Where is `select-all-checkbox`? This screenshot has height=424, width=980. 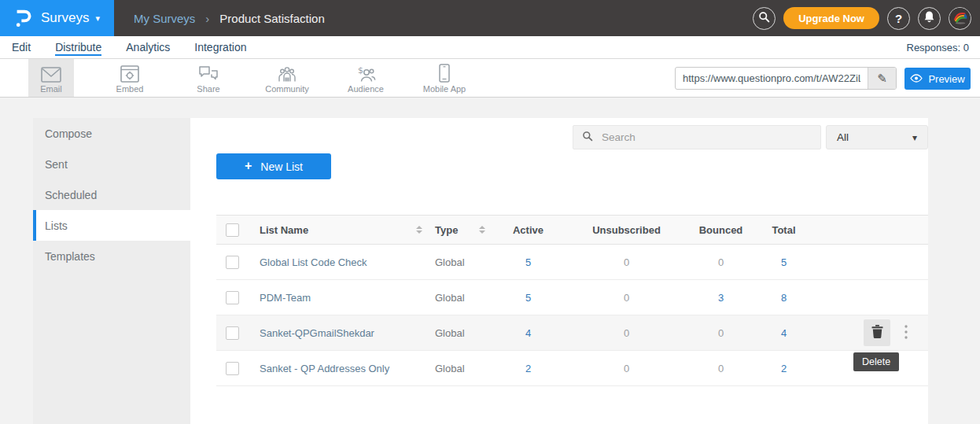 select-all-checkbox is located at coordinates (233, 230).